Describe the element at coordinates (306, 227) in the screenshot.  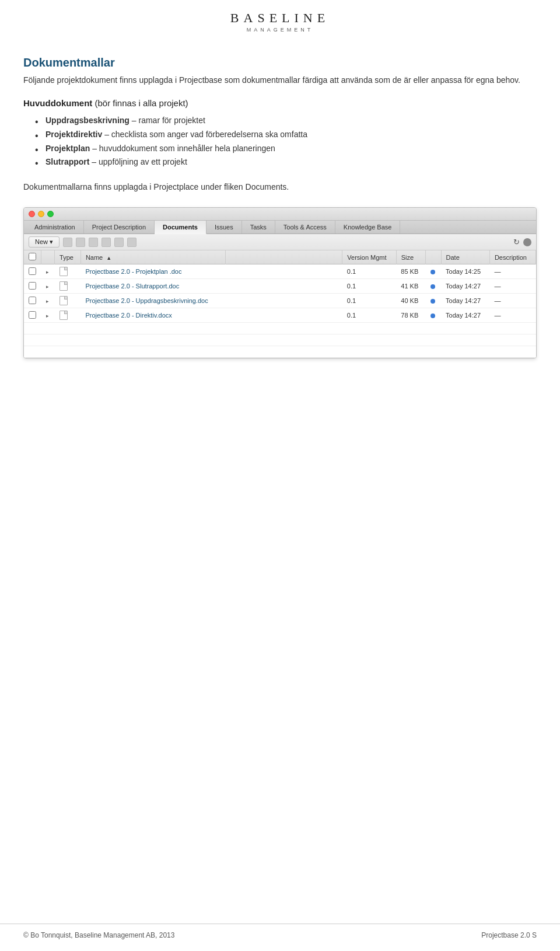
I see `tab-tools-access: Tools & Access` at that location.